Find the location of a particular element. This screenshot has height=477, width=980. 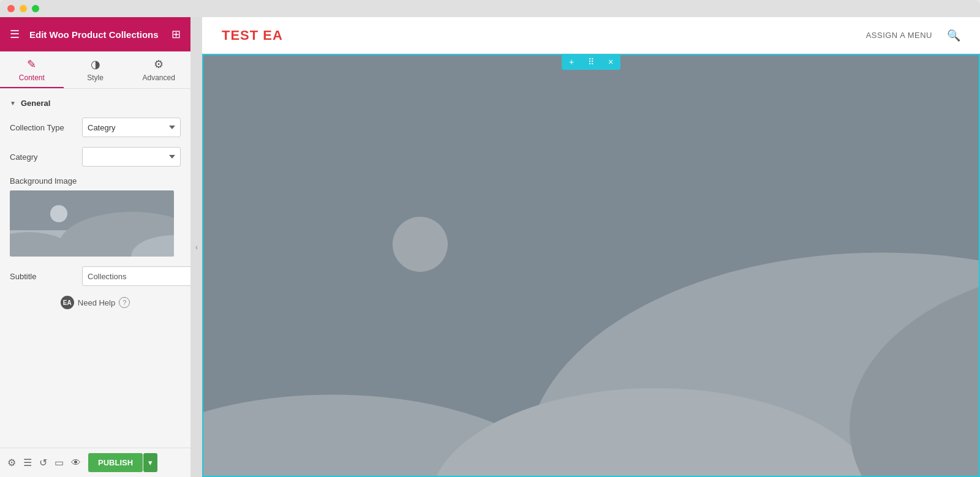

widget-close-button: × is located at coordinates (611, 62).